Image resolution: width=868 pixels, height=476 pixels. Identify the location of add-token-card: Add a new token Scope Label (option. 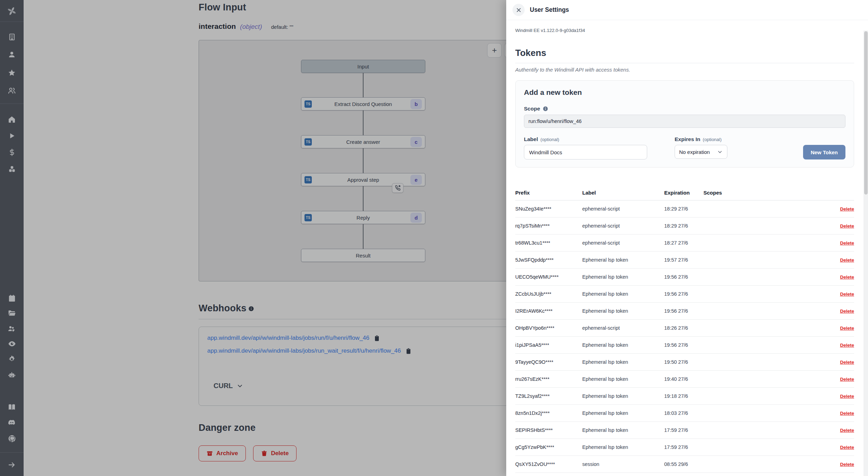
(685, 124).